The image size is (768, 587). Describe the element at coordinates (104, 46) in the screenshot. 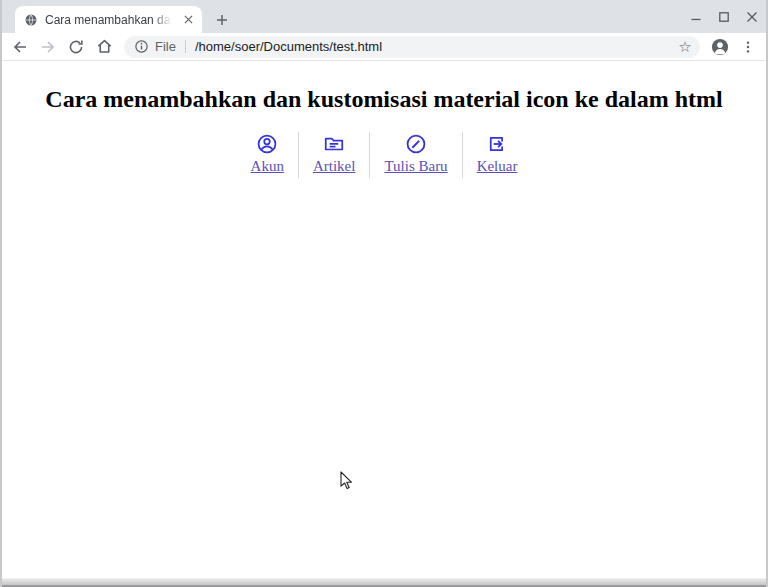

I see `home-icon` at that location.